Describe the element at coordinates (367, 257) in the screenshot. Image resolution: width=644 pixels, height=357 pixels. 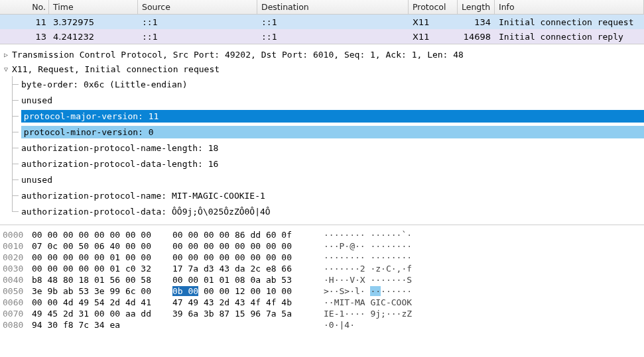
I see `hex-ascii: ········ ········` at that location.